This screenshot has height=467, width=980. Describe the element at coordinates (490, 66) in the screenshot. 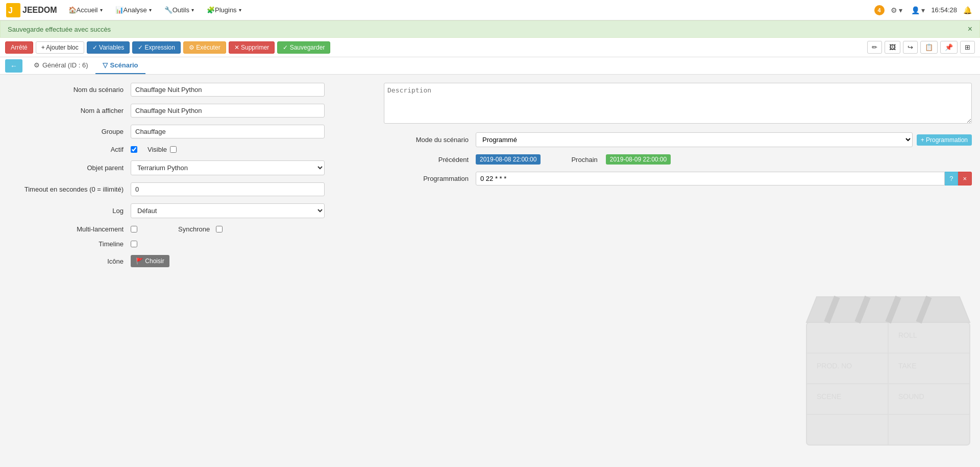

I see `tabs-row: ← ⚙ Général (ID : 6) ▽ Scénario` at that location.